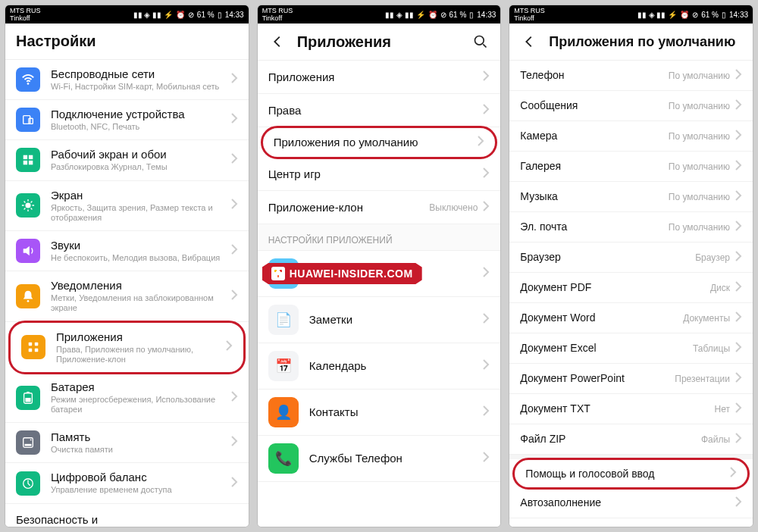 This screenshot has width=758, height=532. Describe the element at coordinates (127, 252) in the screenshot. I see `settings-row: ЗвукиНе беспокоить, Мелодия вызова, Вибр…` at that location.